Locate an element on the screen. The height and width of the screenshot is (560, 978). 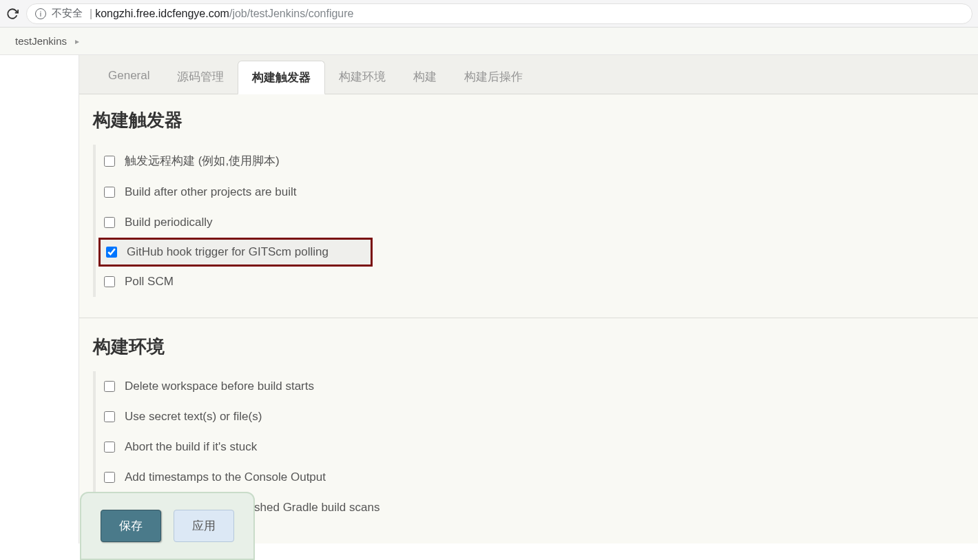
tab-bar: General 源码管理 构建触发器 构建环境 构建 构建后操作 is located at coordinates (529, 74).